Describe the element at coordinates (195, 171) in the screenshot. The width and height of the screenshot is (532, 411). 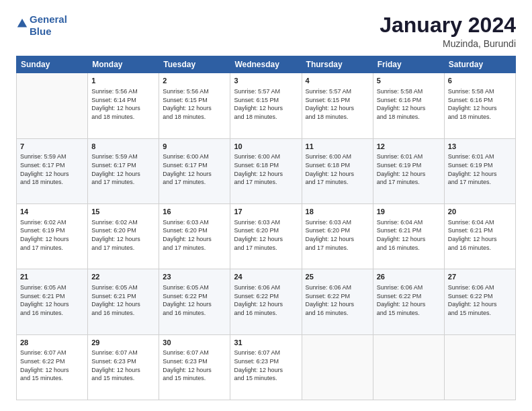
I see `day-cell: 9Sunrise: 6:00 AMSunset: 6:17 PMDaylight…` at that location.